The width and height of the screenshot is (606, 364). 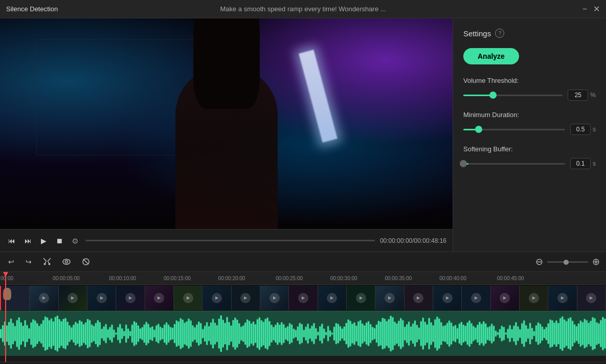 What do you see at coordinates (344, 278) in the screenshot?
I see `ruler-mark-6: 00:00:30:00` at bounding box center [344, 278].